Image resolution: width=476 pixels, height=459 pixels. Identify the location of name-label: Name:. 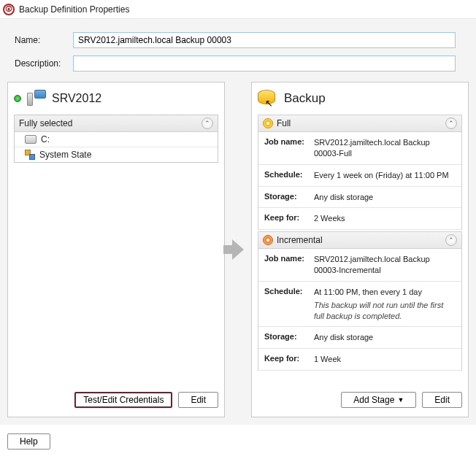
(40, 40).